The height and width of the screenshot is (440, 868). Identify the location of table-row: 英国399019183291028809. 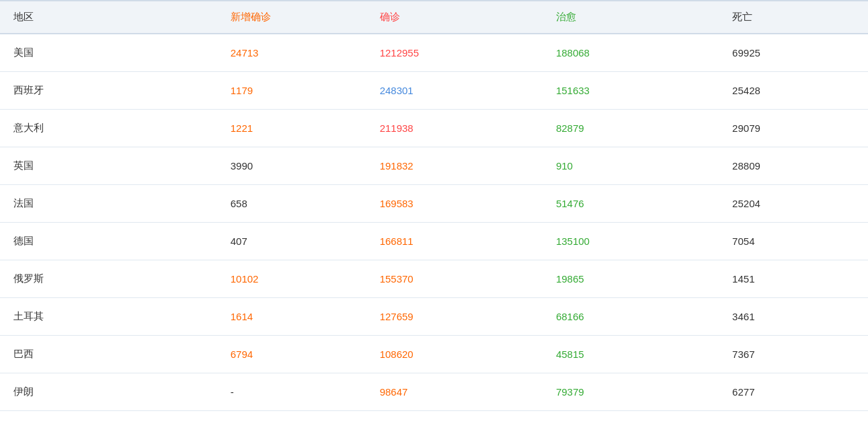
(434, 166).